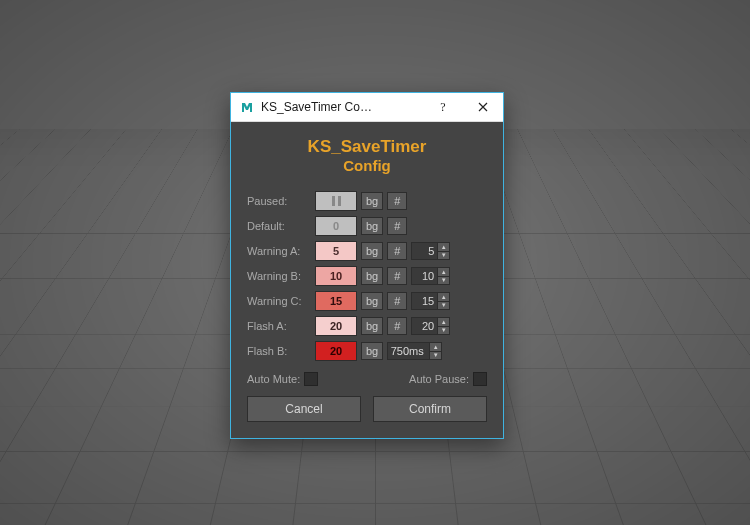 This screenshot has width=750, height=525. What do you see at coordinates (424, 326) in the screenshot?
I see `spinner-value: 20` at bounding box center [424, 326].